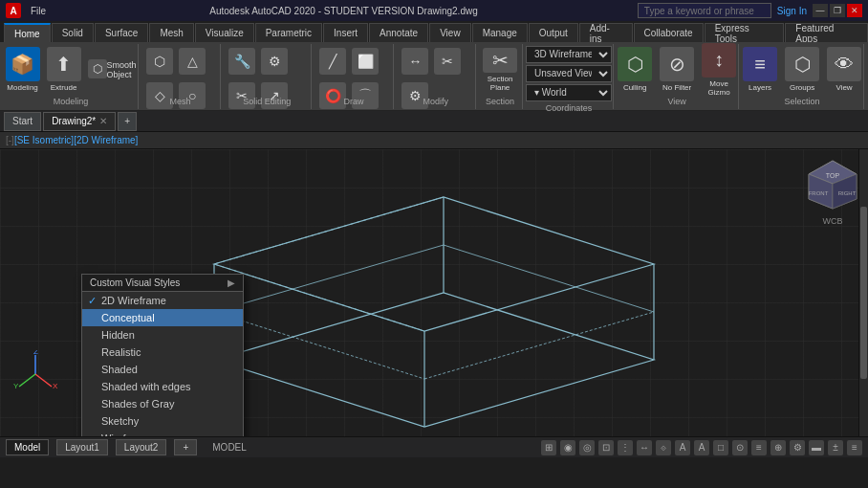 Image resolution: width=868 pixels, height=488 pixels. Describe the element at coordinates (127, 122) in the screenshot. I see `new-tab-button: +` at that location.